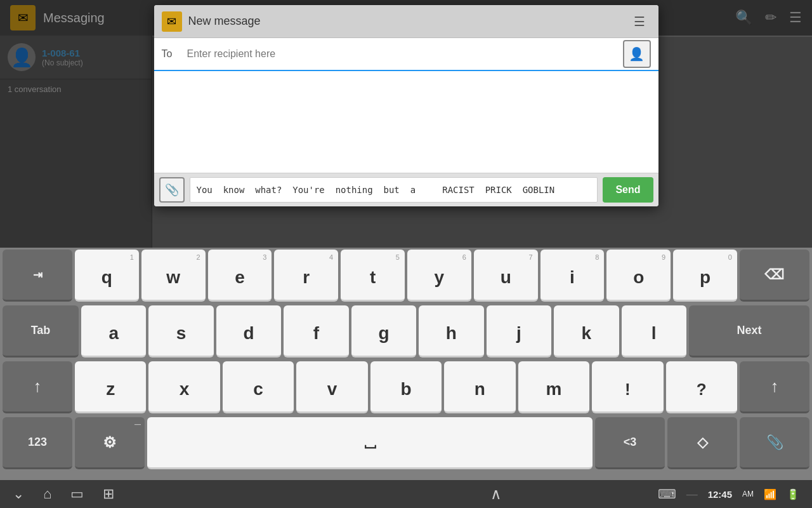 Image resolution: width=812 pixels, height=508 pixels. I want to click on key-b: b, so click(406, 387).